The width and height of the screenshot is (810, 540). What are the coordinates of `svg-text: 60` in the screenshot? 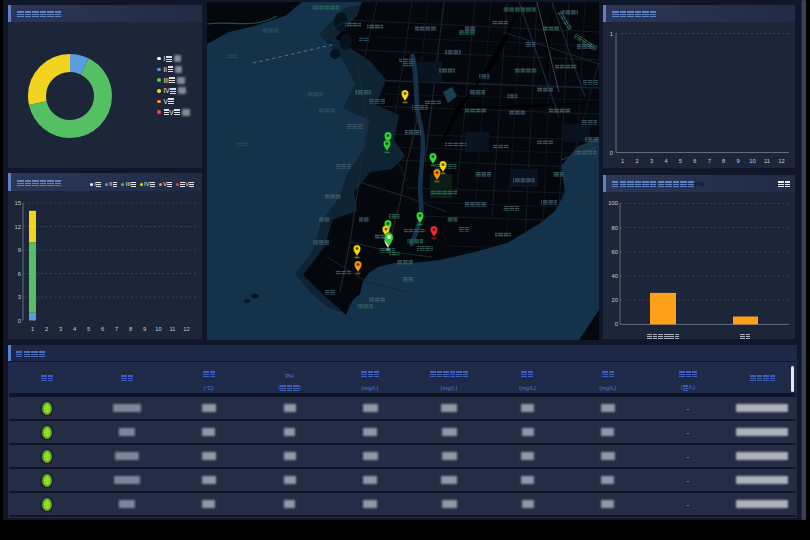 It's located at (615, 252).